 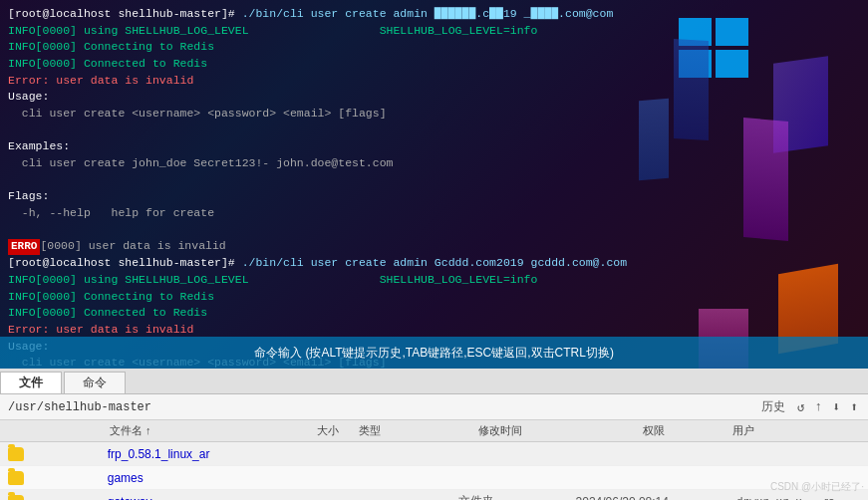 I want to click on terminal-line-5: Usage:, so click(x=314, y=98).